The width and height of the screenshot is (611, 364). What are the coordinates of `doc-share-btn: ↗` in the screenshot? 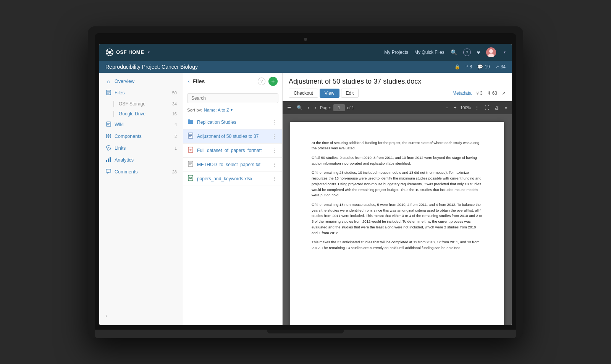 It's located at (504, 93).